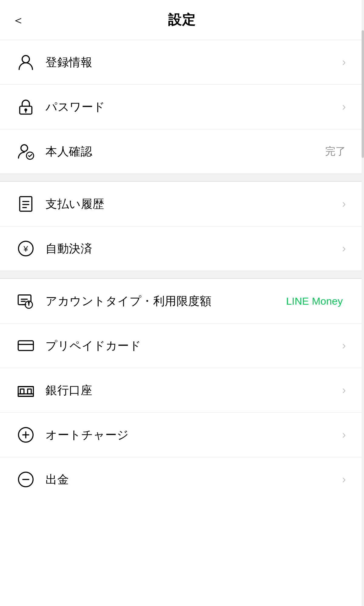 This screenshot has width=364, height=606. What do you see at coordinates (363, 94) in the screenshot?
I see `scrollbar-thumb` at bounding box center [363, 94].